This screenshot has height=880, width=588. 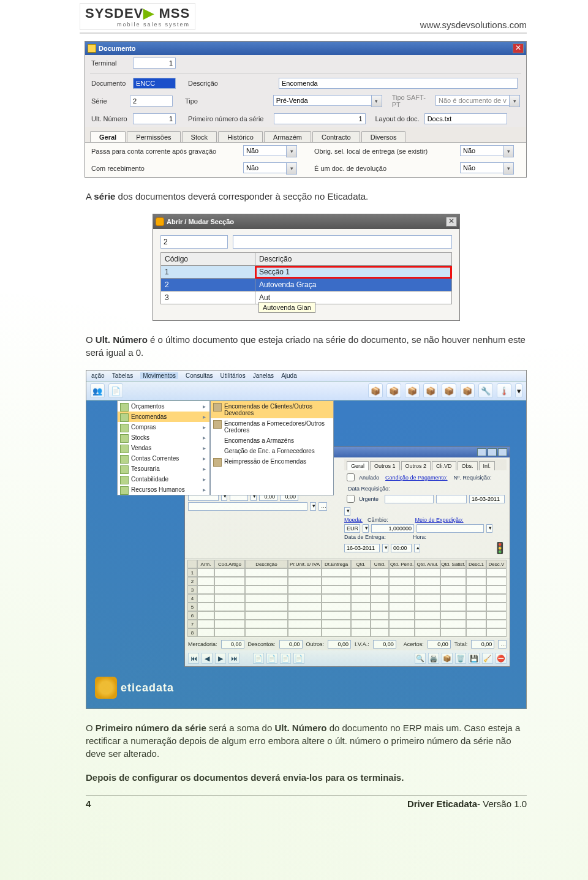 What do you see at coordinates (488, 465) in the screenshot?
I see `tab: Inf.` at bounding box center [488, 465].